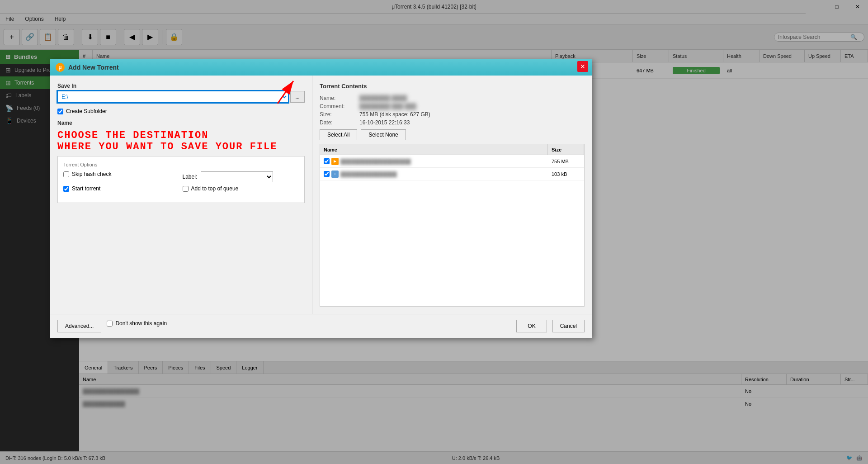 The width and height of the screenshot is (868, 464). What do you see at coordinates (452, 161) in the screenshot?
I see `list-item: ▶ ████████████████████ 755 MB` at bounding box center [452, 161].